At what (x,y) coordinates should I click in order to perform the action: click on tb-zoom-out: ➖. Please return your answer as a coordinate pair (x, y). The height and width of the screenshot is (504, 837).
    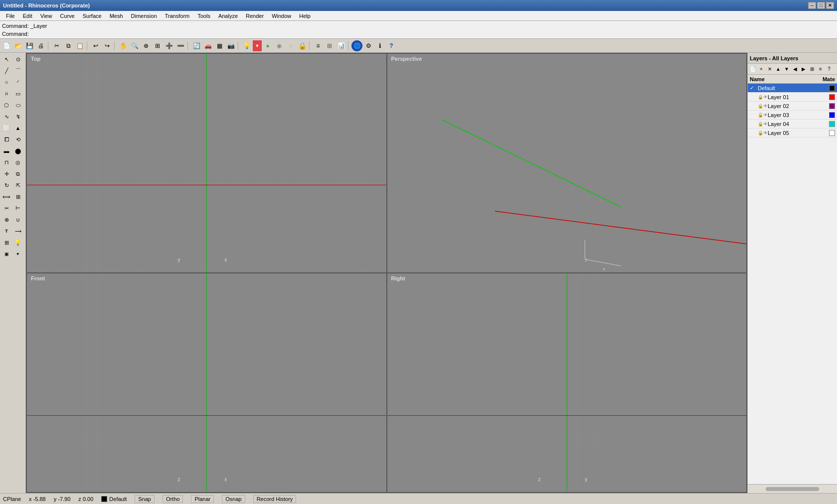
    Looking at the image, I should click on (180, 46).